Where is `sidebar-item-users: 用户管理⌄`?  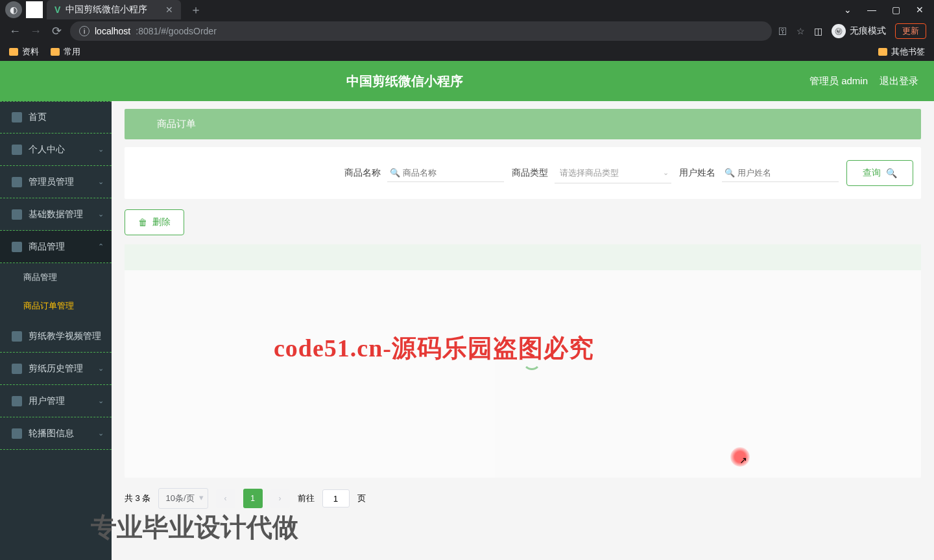
sidebar-item-users: 用户管理⌄ is located at coordinates (56, 401).